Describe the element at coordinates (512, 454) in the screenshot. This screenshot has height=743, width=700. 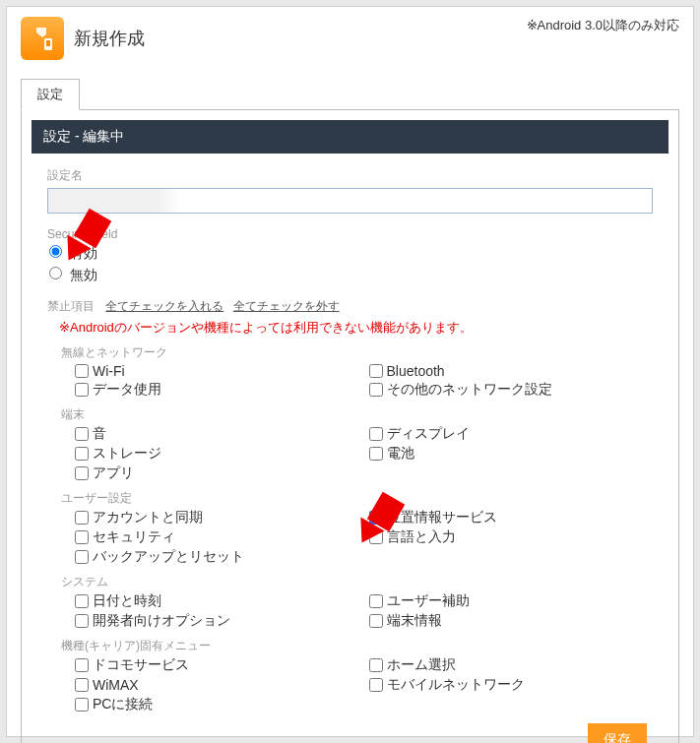
I see `checkbox-item: 電池` at that location.